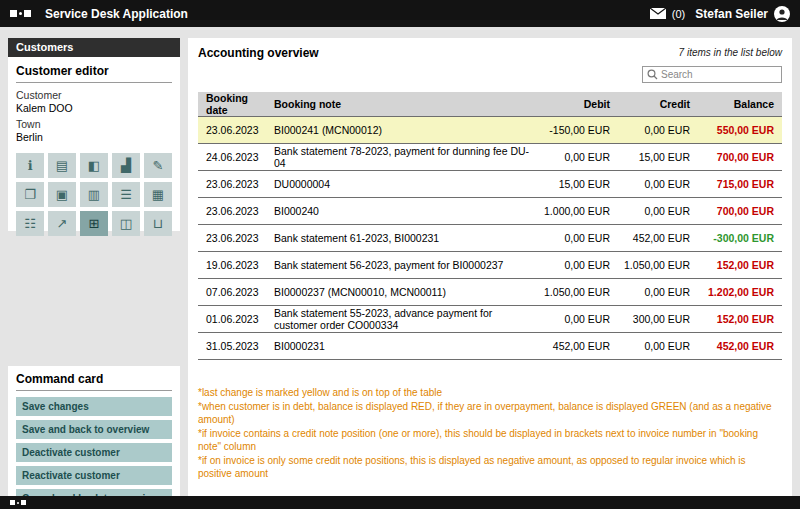 Image resolution: width=800 pixels, height=509 pixels. I want to click on balance-cell: 715,00 EUR, so click(740, 184).